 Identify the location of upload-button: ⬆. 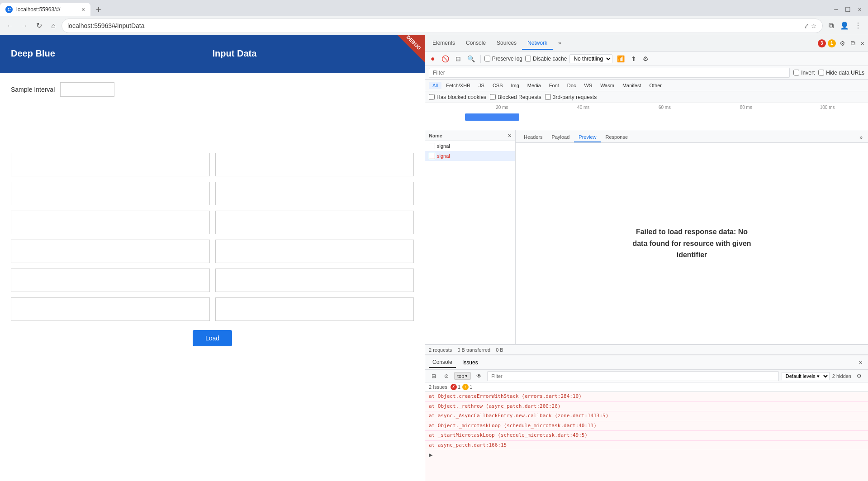
(634, 59).